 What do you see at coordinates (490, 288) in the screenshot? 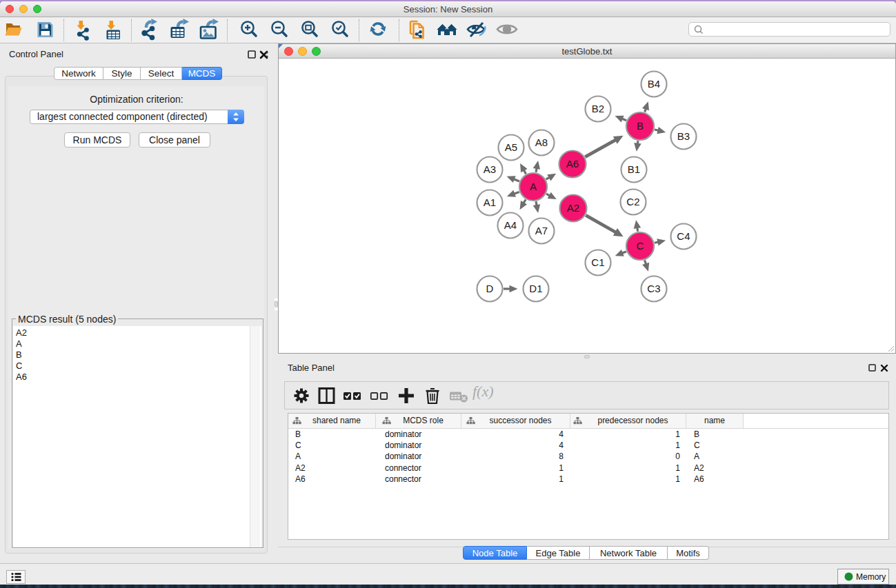
I see `svg-text: D` at bounding box center [490, 288].